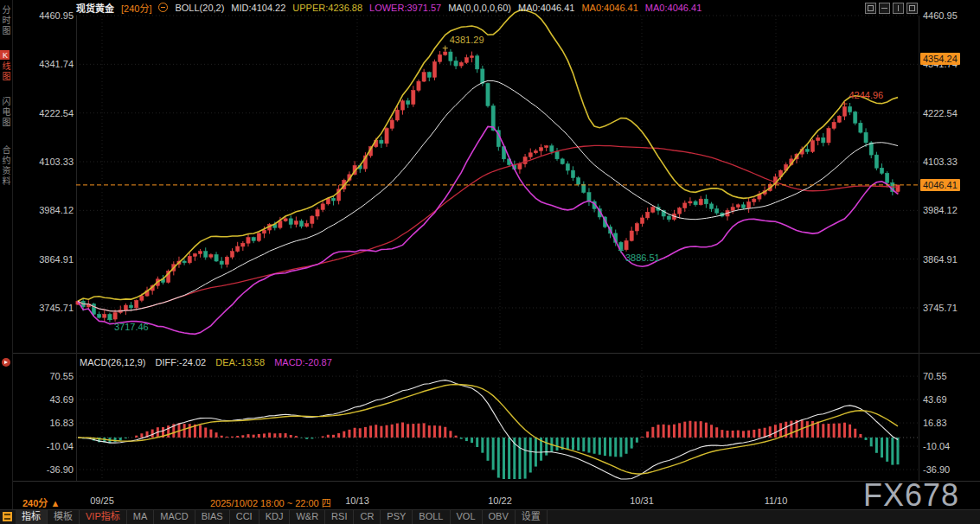 This screenshot has width=980, height=524. What do you see at coordinates (95, 8) in the screenshot?
I see `instrument-name: 现货黄金` at bounding box center [95, 8].